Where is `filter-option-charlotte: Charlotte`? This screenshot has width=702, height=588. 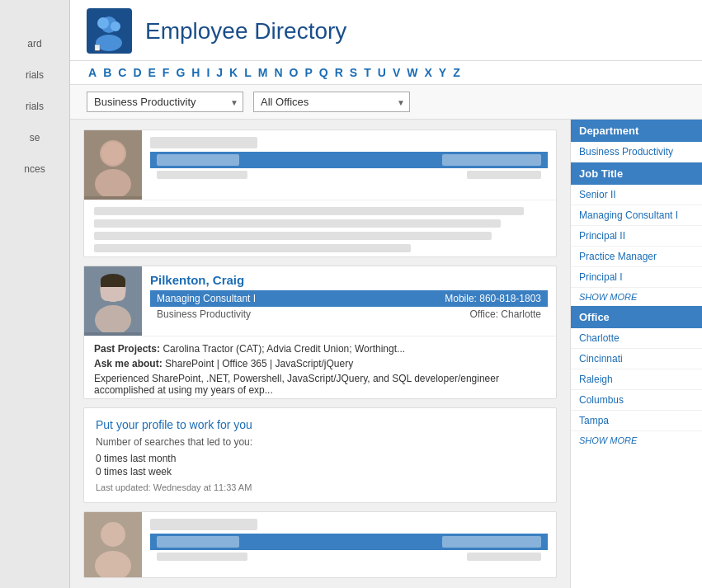 filter-option-charlotte: Charlotte is located at coordinates (637, 338).